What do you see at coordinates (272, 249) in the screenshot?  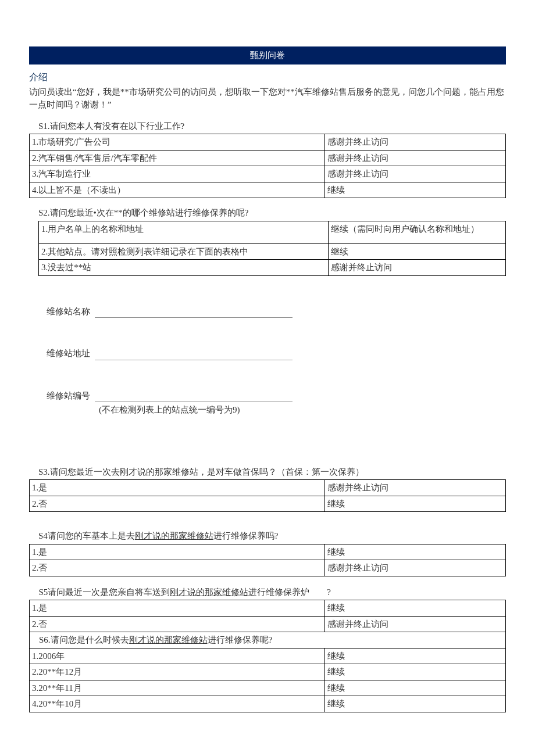 I see `s2-table: 1.用户名单上的名称和地址继续（需同时向用户确认名称和地址） 2.其他站点。请对…` at bounding box center [272, 249].